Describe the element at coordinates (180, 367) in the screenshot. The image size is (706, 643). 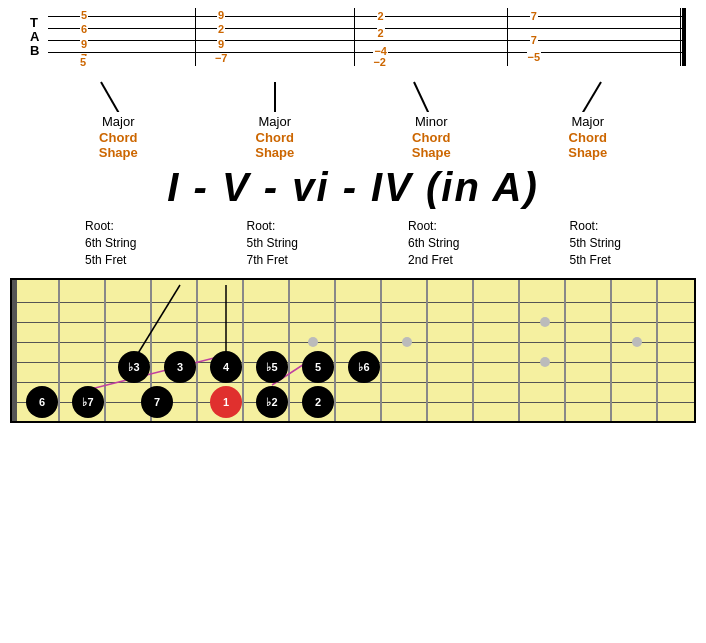
I see `note-3: 3` at that location.